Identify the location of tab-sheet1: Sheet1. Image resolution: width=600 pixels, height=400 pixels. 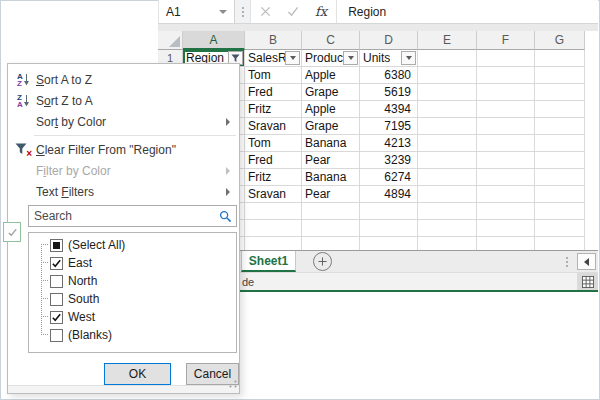
(268, 262).